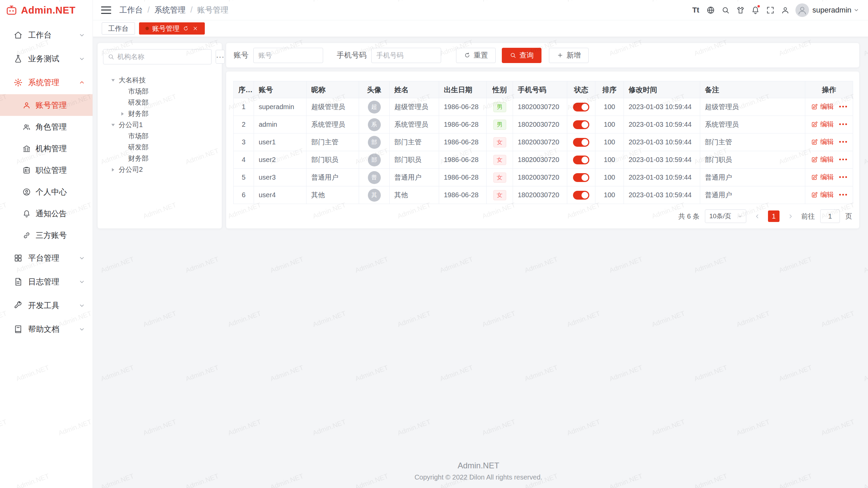  What do you see at coordinates (46, 235) in the screenshot?
I see `sidebar-item-third-party-account: 三方账号` at bounding box center [46, 235].